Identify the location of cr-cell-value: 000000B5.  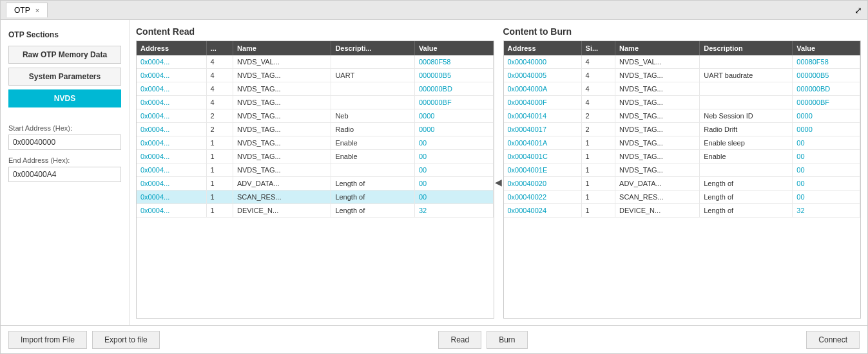
(454, 76).